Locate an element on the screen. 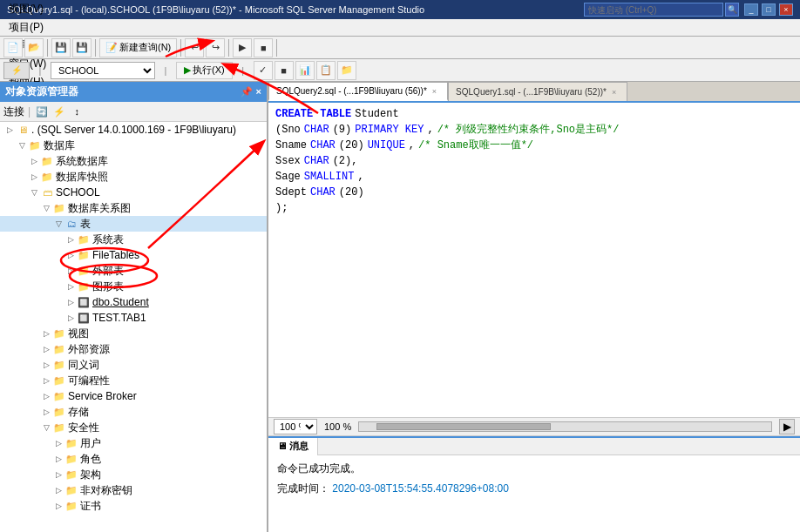  tree-item-6: ▽ 🗂 表 is located at coordinates (133, 224).